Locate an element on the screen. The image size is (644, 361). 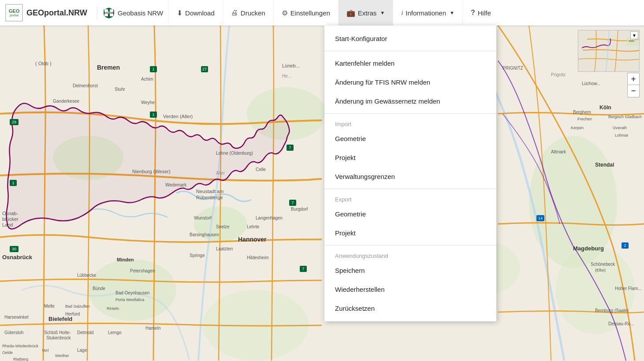
svg-text: Bremen is located at coordinates (108, 67).